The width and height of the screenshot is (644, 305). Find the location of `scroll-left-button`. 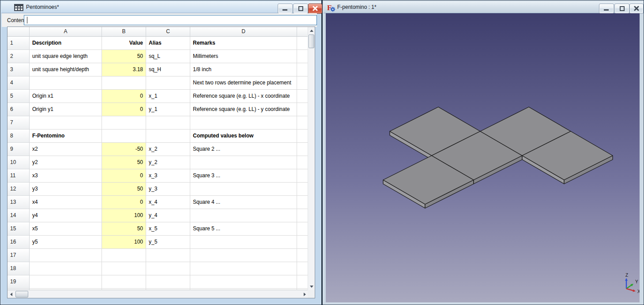

scroll-left-button is located at coordinates (11, 294).